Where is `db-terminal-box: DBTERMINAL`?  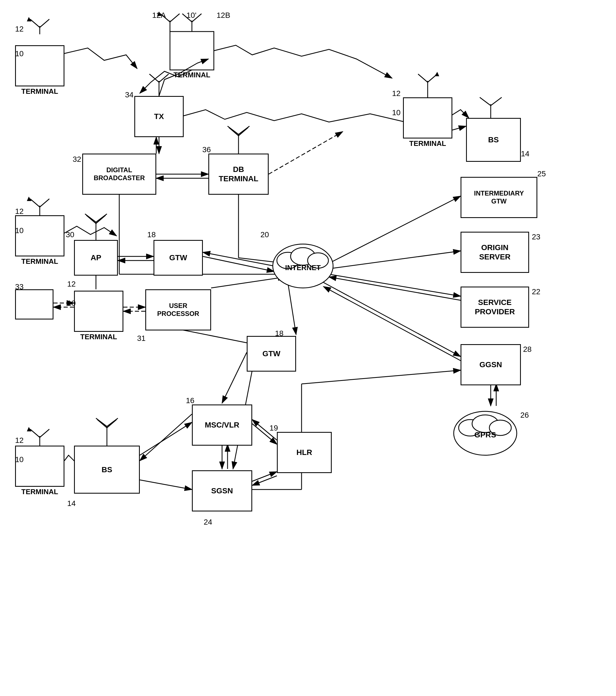
db-terminal-box: DBTERMINAL is located at coordinates (238, 174).